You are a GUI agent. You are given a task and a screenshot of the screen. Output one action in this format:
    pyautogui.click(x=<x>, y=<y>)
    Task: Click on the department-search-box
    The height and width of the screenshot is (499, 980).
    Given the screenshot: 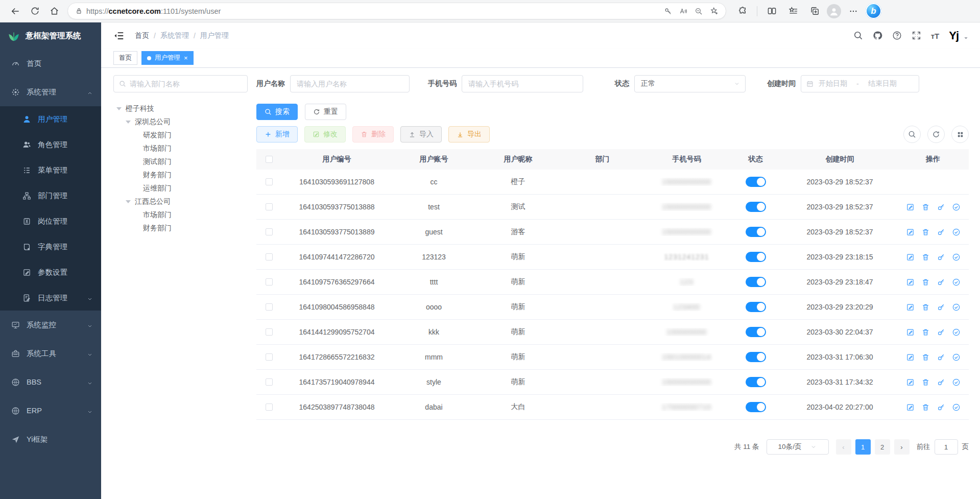 What is the action you would take?
    pyautogui.click(x=181, y=84)
    